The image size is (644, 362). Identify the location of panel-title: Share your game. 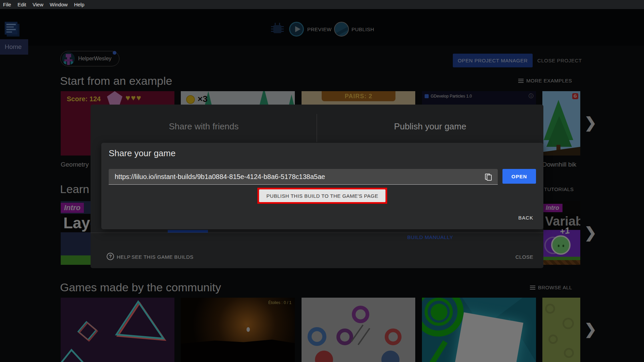
(142, 154).